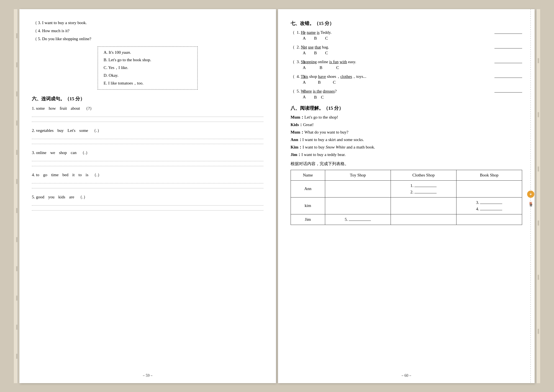  Describe the element at coordinates (308, 189) in the screenshot. I see `cell-ann-name: Ann` at that location.